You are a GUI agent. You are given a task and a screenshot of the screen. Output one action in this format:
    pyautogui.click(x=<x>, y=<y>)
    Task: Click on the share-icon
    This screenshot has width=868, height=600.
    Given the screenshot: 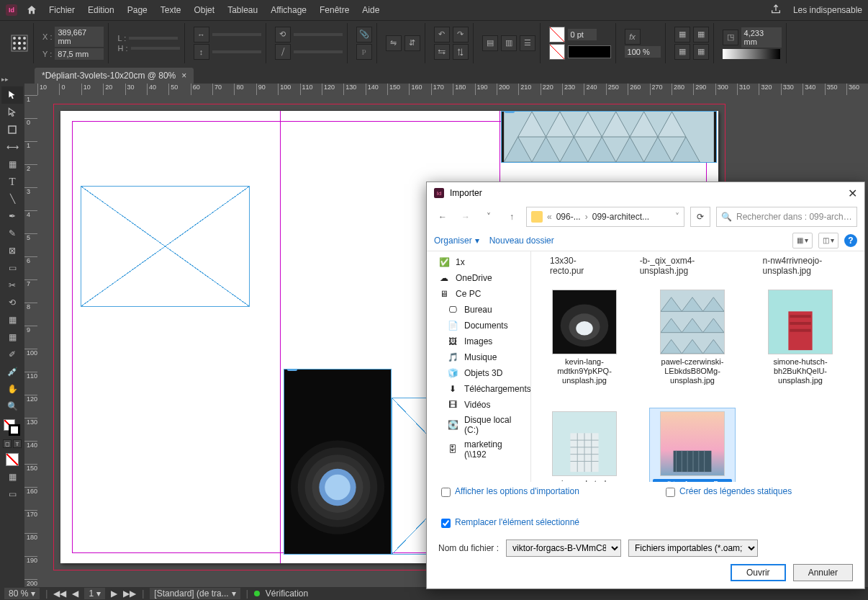 What is the action you would take?
    pyautogui.click(x=776, y=10)
    